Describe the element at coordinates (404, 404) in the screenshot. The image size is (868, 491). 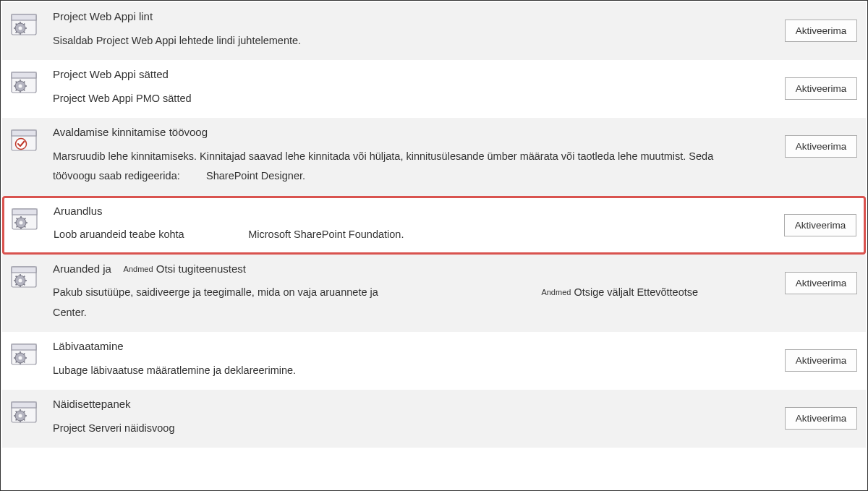
I see `feature-title: Näidisettepanek` at that location.